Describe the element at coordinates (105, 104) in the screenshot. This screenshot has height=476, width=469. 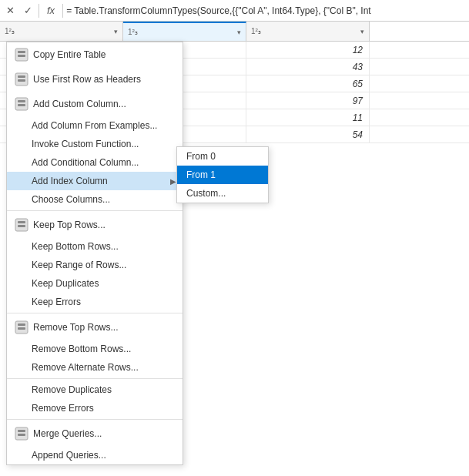
I see `menu-item-label-add-custom-column: Add Custom Column...` at that location.